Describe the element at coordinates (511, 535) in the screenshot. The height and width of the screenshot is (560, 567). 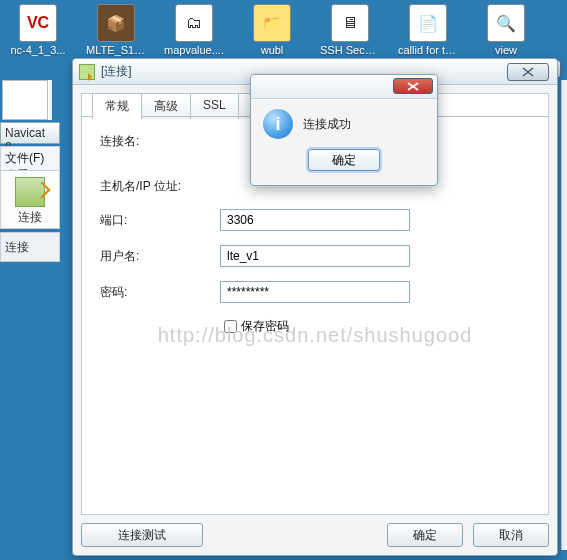
I see `cancel-button: 取消` at that location.